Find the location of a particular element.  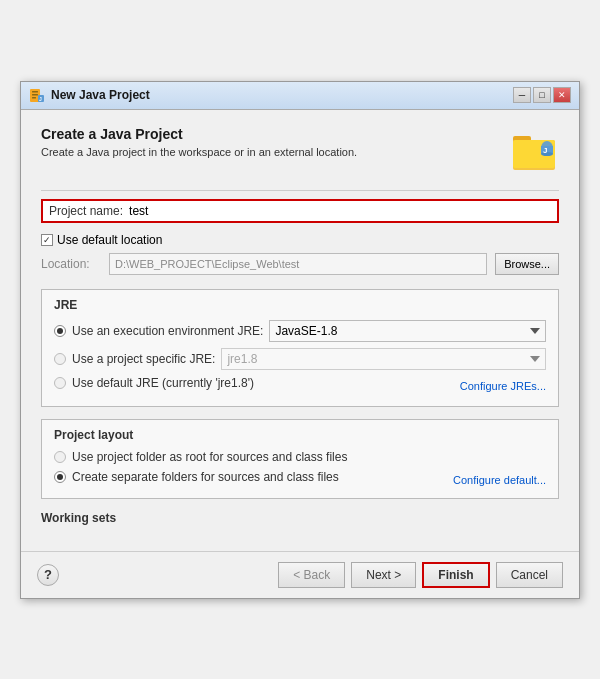

location-label: Location: is located at coordinates (71, 264).